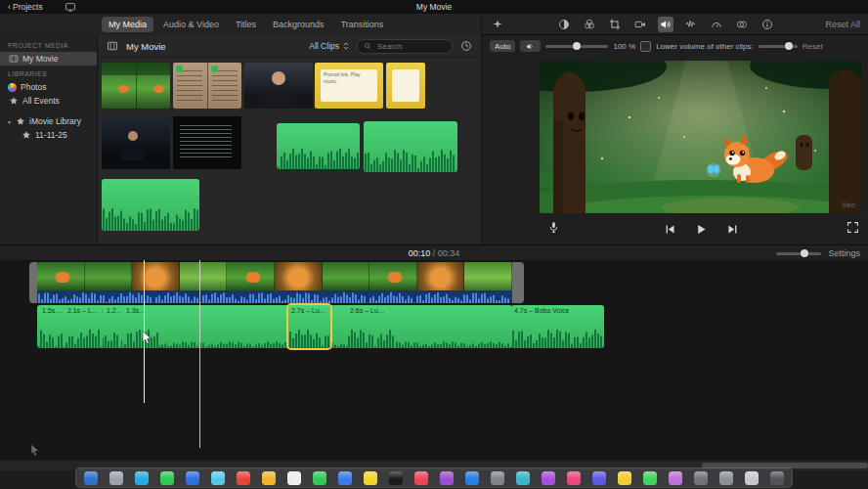 This screenshot has height=489, width=868. I want to click on step-back-icon, so click(670, 229).